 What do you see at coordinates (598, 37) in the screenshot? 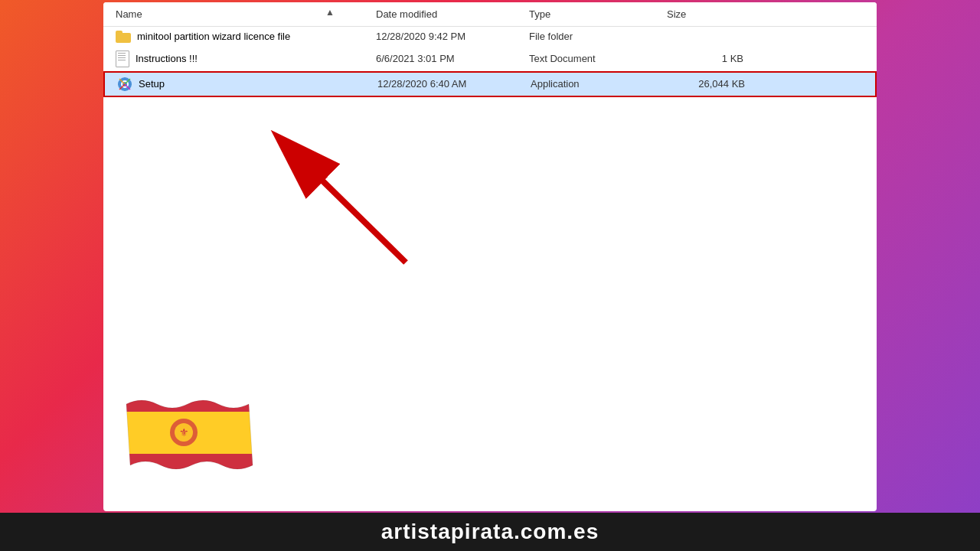
I see `file-type-folder: File folder` at bounding box center [598, 37].